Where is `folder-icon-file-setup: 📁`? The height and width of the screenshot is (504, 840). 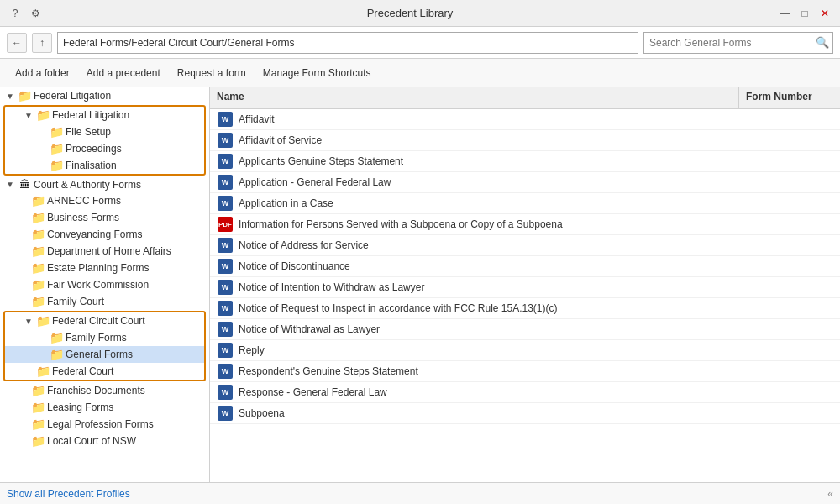 folder-icon-file-setup: 📁 is located at coordinates (56, 132).